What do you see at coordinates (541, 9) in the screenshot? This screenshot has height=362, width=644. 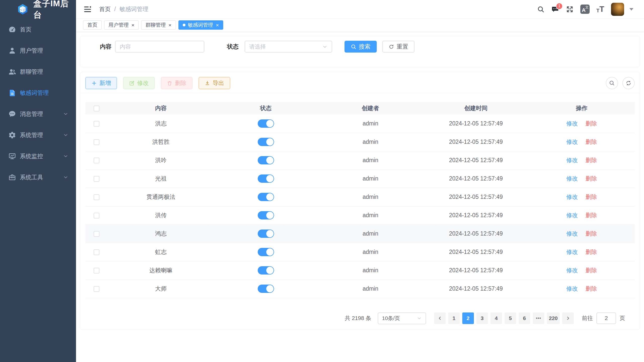 I see `header-search-button` at bounding box center [541, 9].